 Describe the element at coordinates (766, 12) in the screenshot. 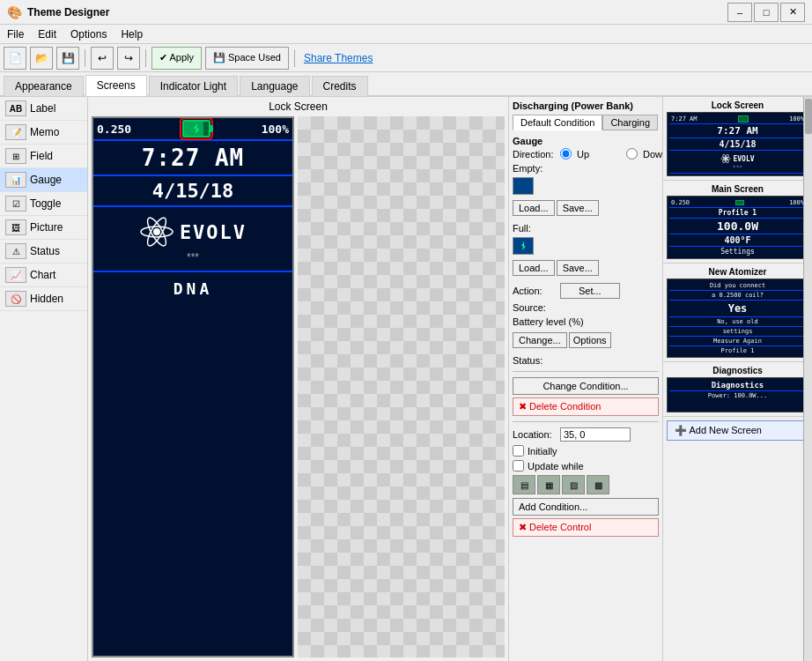

I see `maximize-button: □` at that location.